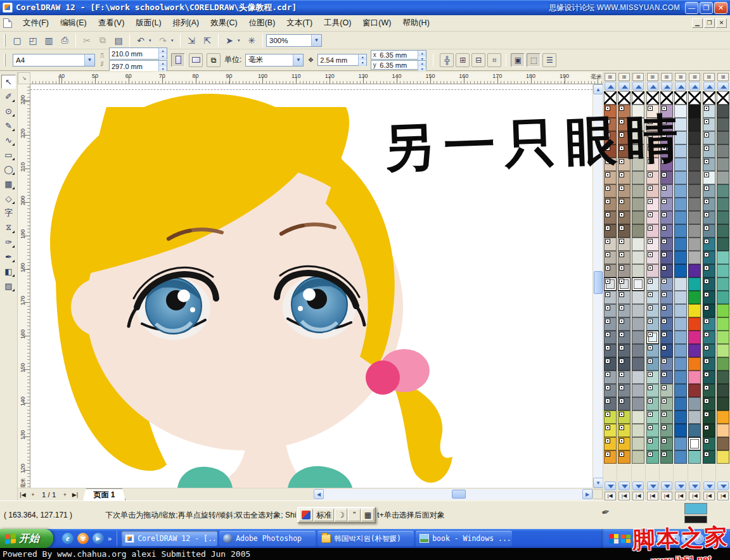 This screenshot has height=560, width=730. What do you see at coordinates (674, 538) in the screenshot?
I see `media-previous-icon: ◂` at bounding box center [674, 538].